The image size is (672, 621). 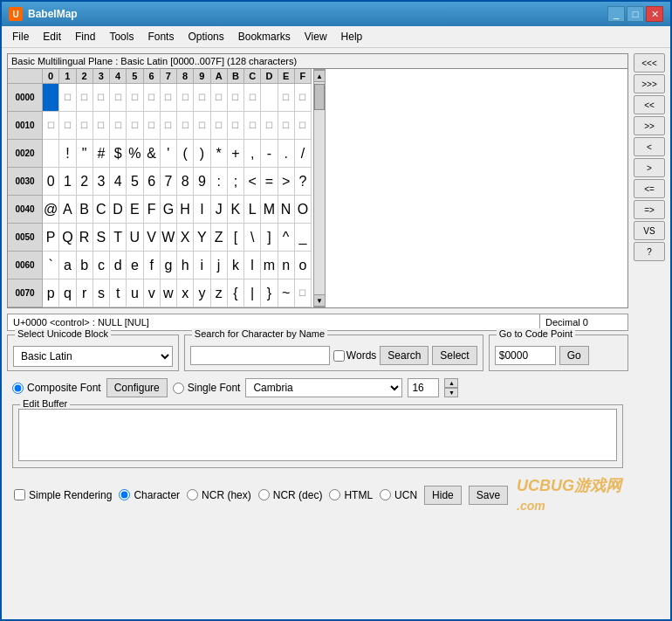 What do you see at coordinates (649, 126) in the screenshot?
I see `nav-next-block-button: >>` at bounding box center [649, 126].